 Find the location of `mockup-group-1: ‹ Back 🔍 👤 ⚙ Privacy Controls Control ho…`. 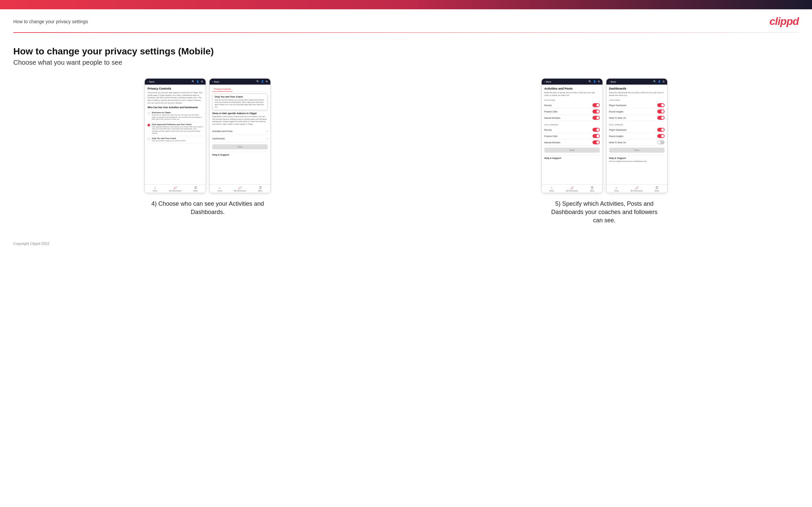

mockup-group-1: ‹ Back 🔍 👤 ⚙ Privacy Controls Control ho… is located at coordinates (208, 148).